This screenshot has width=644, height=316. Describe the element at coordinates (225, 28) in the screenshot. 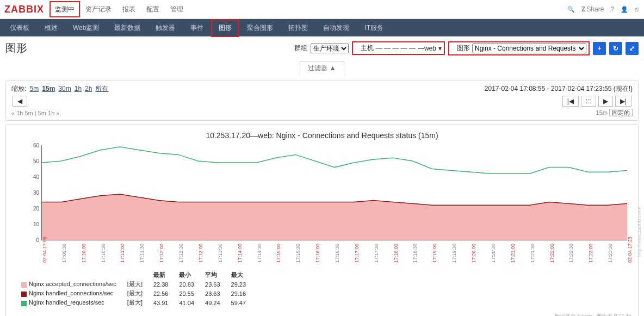

I see `subnav-item: 图形` at that location.